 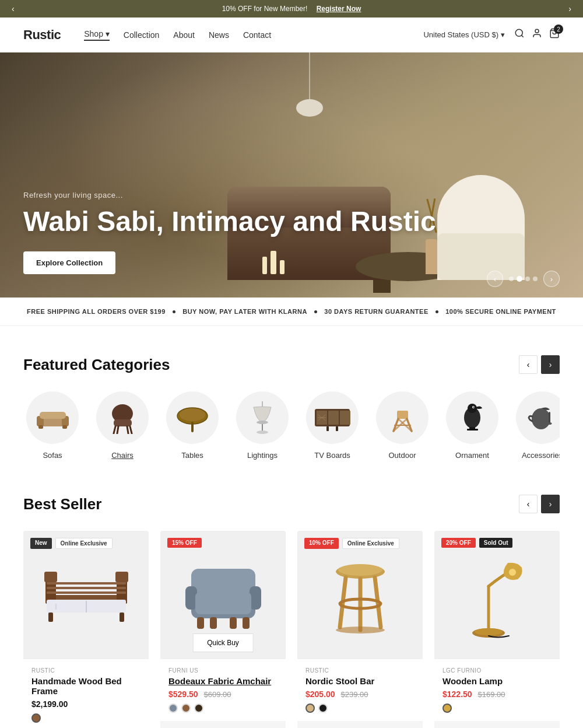 What do you see at coordinates (184, 35) in the screenshot?
I see `nav-about: About` at bounding box center [184, 35].